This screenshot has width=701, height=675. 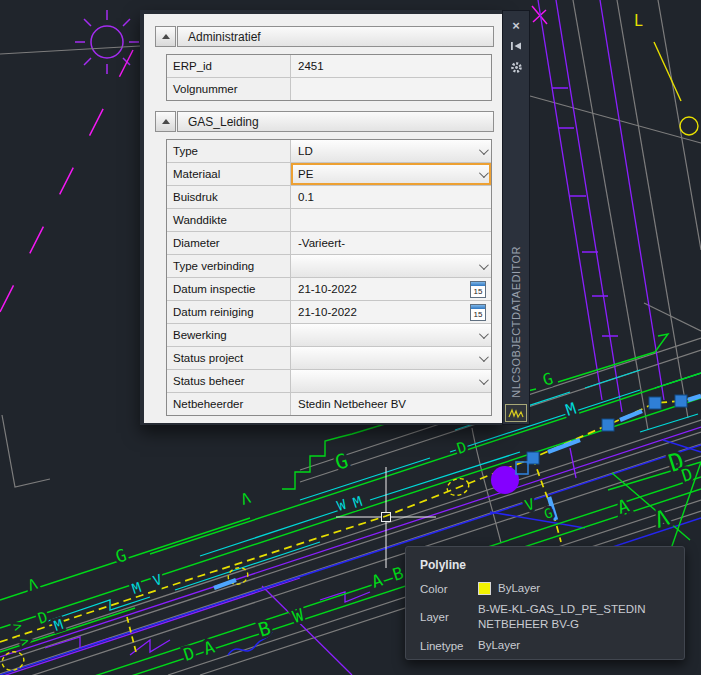 What do you see at coordinates (324, 36) in the screenshot?
I see `section-header-administratief: Administratief` at bounding box center [324, 36].